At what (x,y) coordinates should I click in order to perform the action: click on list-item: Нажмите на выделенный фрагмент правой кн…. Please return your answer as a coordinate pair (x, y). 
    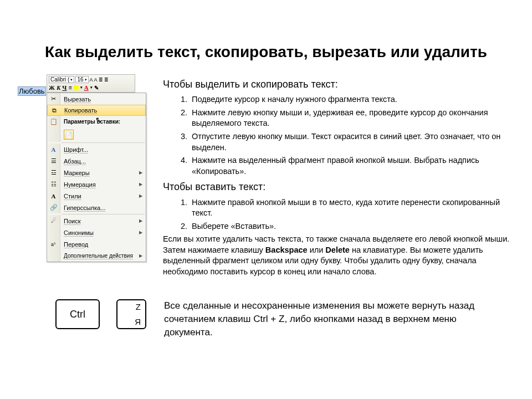
    Looking at the image, I should click on (350, 166).